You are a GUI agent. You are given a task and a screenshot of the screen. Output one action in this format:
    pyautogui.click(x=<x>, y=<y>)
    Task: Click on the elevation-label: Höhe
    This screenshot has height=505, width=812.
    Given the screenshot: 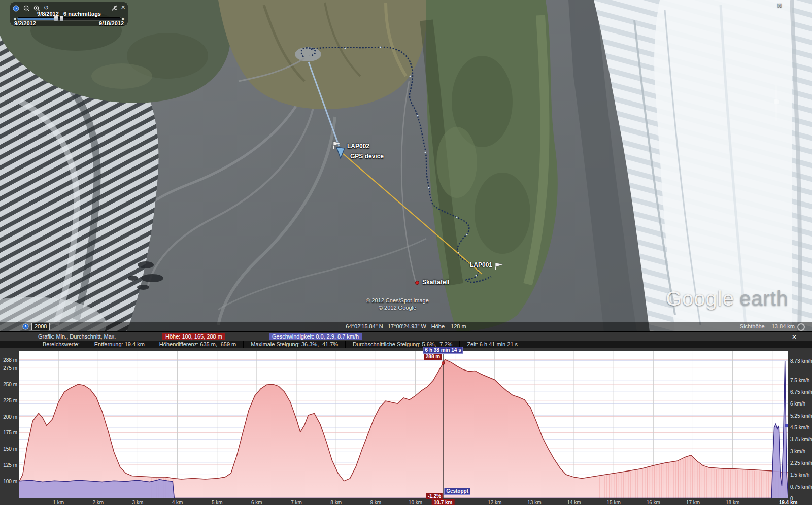 What is the action you would take?
    pyautogui.click(x=438, y=326)
    